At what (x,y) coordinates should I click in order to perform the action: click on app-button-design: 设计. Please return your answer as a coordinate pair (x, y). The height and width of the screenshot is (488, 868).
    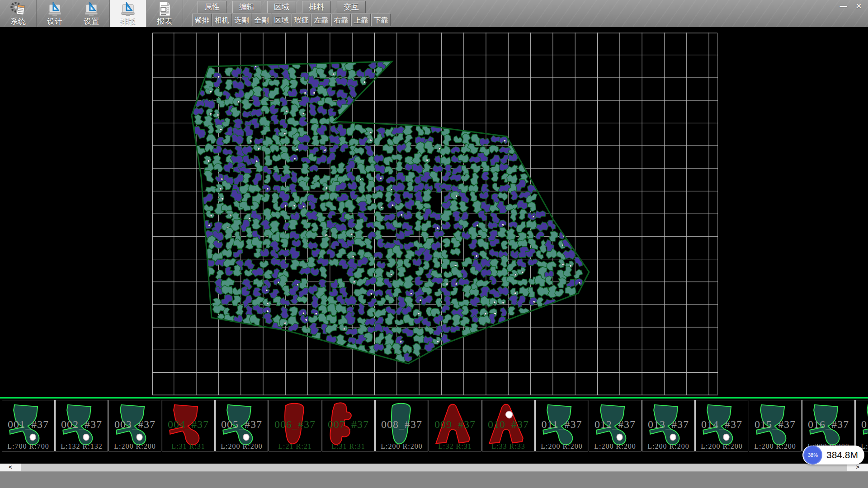
    Looking at the image, I should click on (55, 14).